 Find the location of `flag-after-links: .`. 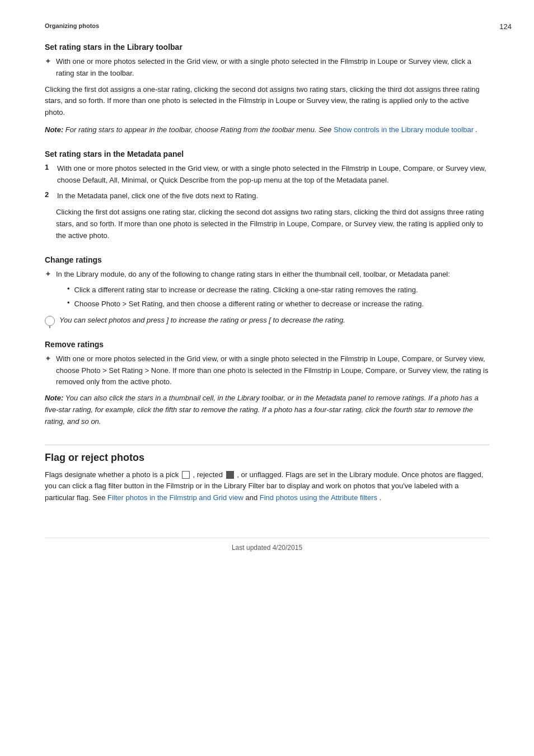

flag-after-links: . is located at coordinates (381, 497).